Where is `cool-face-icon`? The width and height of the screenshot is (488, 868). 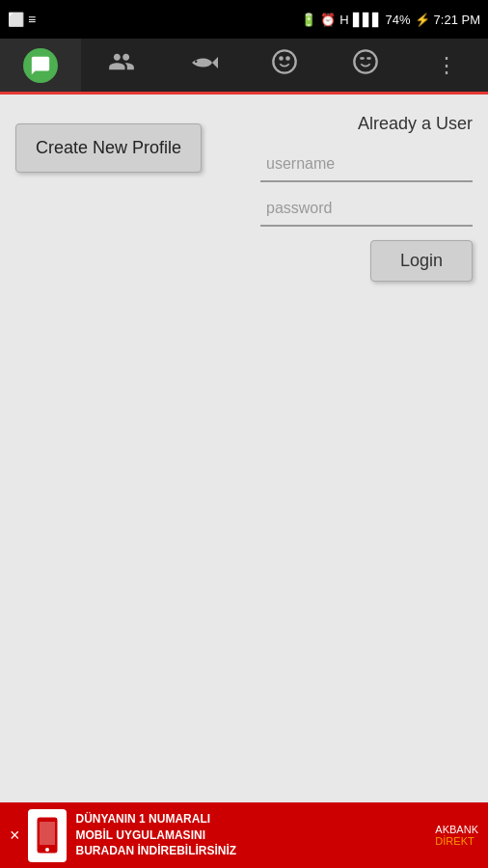 cool-face-icon is located at coordinates (366, 66).